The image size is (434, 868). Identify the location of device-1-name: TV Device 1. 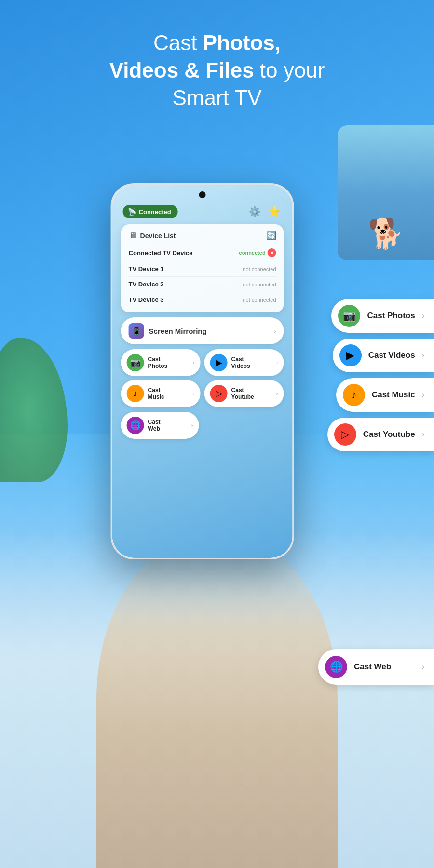
(147, 269).